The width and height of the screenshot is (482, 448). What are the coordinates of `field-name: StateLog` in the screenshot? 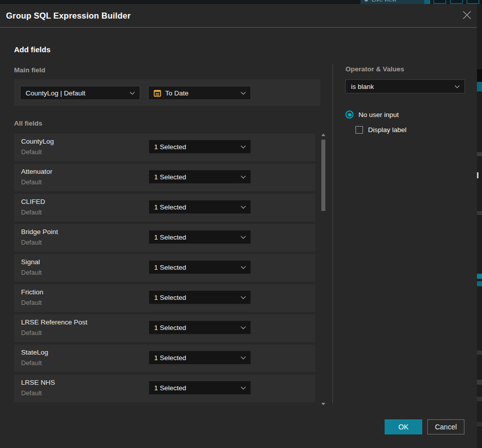 It's located at (35, 353).